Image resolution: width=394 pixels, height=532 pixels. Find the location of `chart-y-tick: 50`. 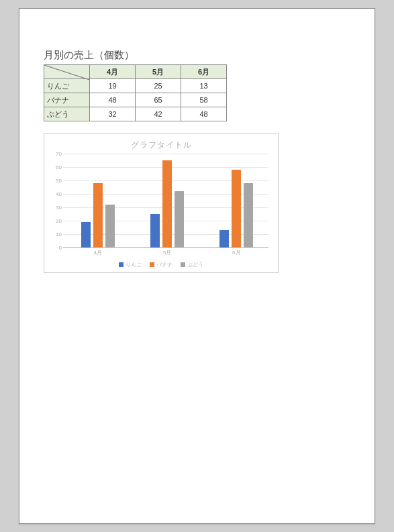

chart-y-tick: 50 is located at coordinates (56, 181).